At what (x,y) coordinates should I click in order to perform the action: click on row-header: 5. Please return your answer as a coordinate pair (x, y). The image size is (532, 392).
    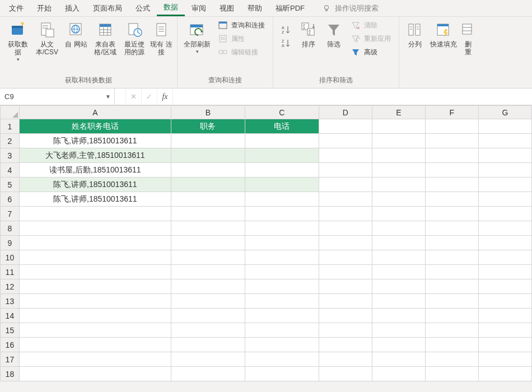
    Looking at the image, I should click on (10, 185).